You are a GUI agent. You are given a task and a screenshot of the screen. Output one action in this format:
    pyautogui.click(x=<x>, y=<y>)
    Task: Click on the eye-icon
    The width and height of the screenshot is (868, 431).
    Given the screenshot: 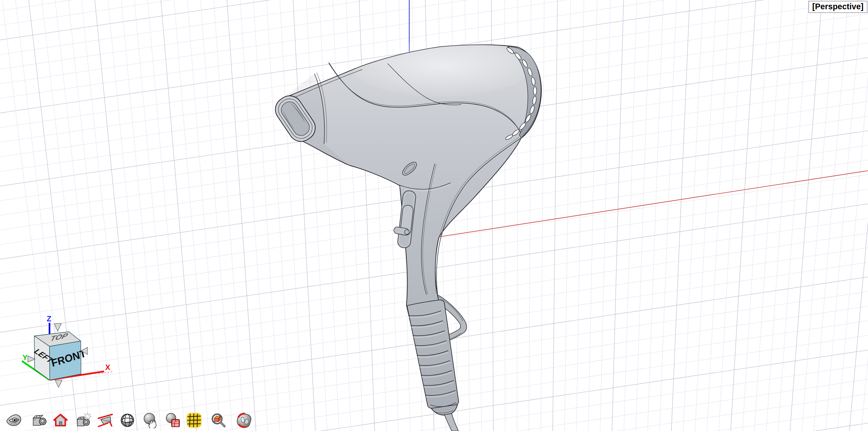 What is the action you would take?
    pyautogui.click(x=14, y=420)
    